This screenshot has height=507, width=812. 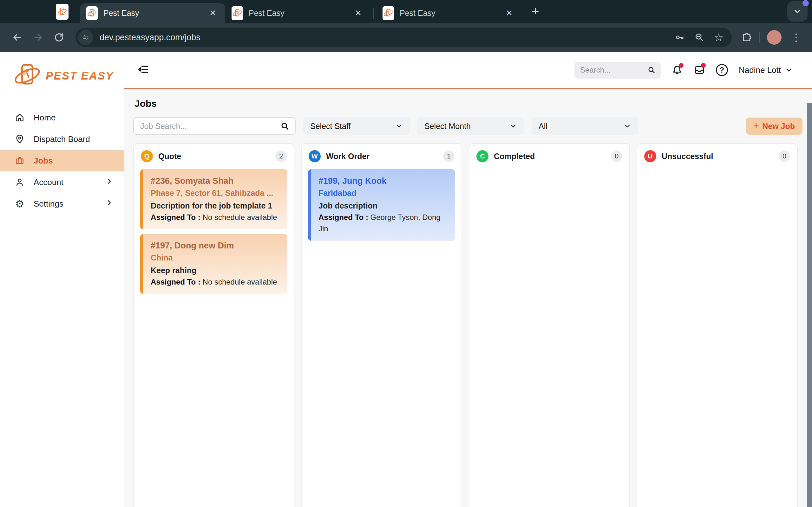 What do you see at coordinates (17, 38) in the screenshot?
I see `back-button` at bounding box center [17, 38].